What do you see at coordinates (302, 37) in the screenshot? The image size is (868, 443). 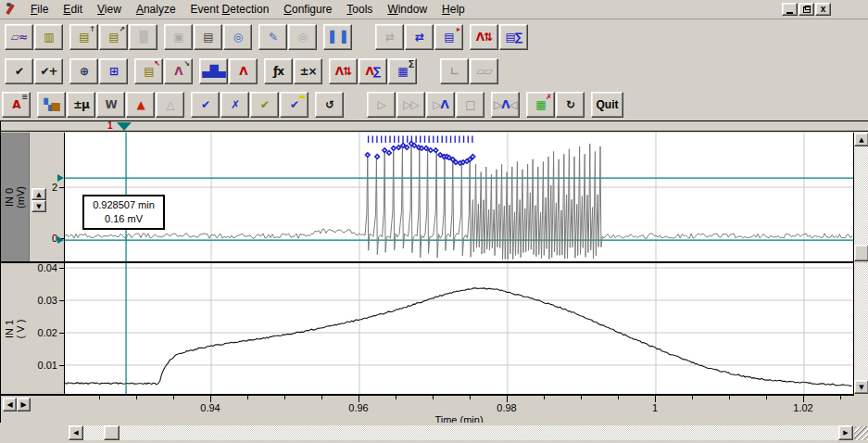 I see `find-disabled-button: ◎` at bounding box center [302, 37].